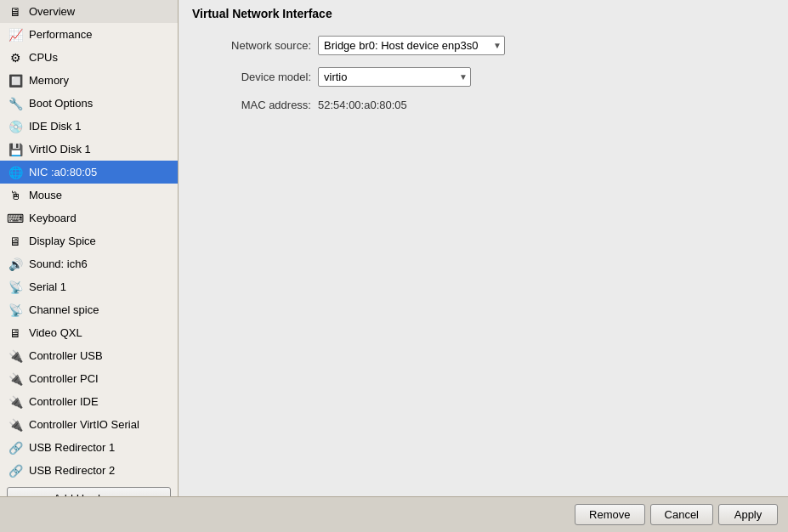 This screenshot has width=788, height=532. Describe the element at coordinates (88, 287) in the screenshot. I see `sidebar-item-serial-1: 📡Serial 1` at that location.